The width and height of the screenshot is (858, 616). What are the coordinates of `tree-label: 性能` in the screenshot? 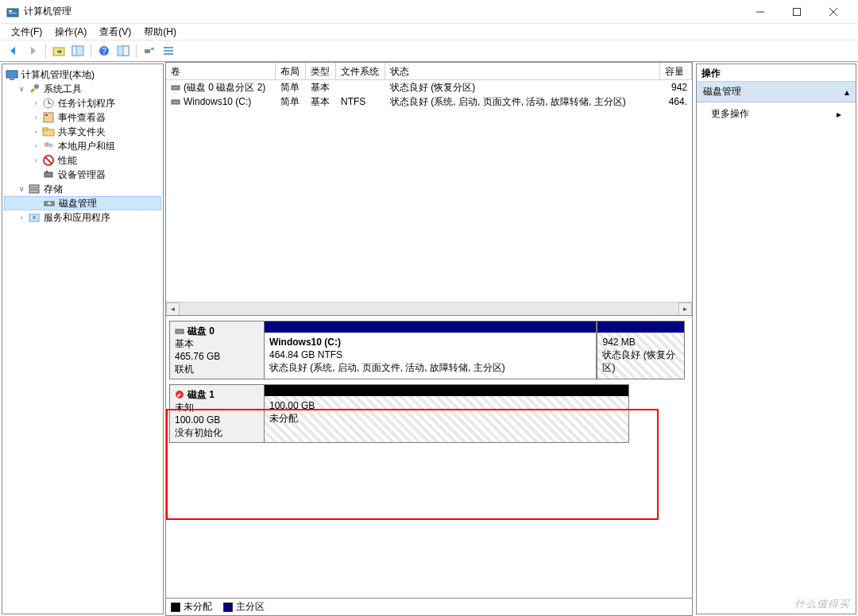 It's located at (68, 160).